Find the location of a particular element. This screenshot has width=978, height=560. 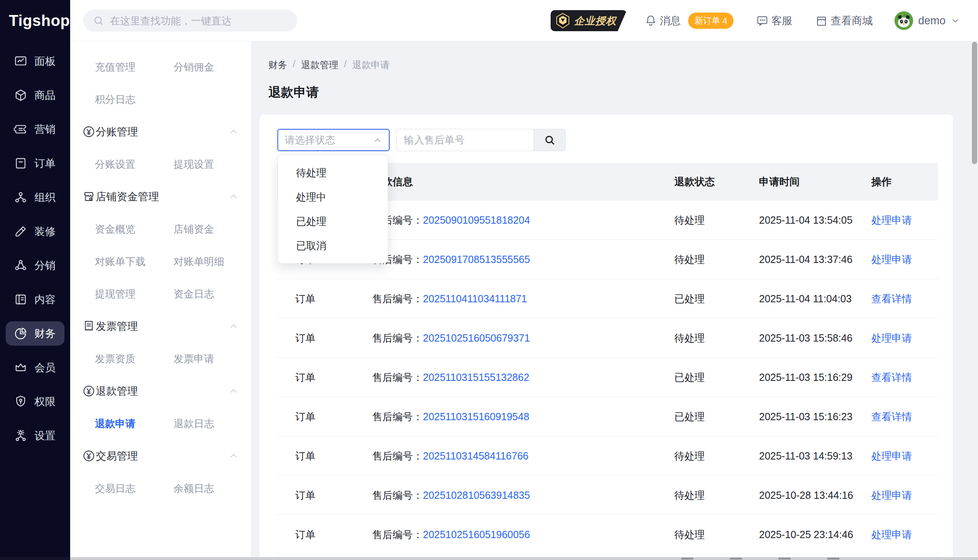

sidebar-item-marketing: 营销 is located at coordinates (35, 129).